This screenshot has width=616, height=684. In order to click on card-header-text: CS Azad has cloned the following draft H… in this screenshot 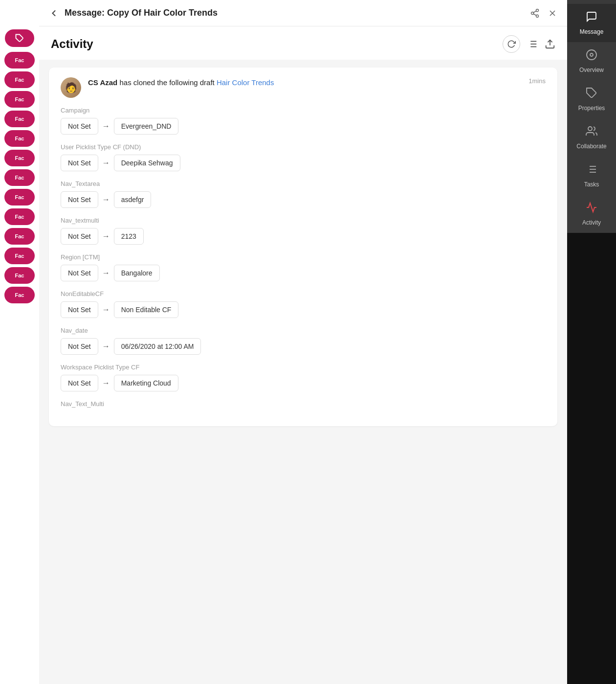, I will do `click(305, 83)`.